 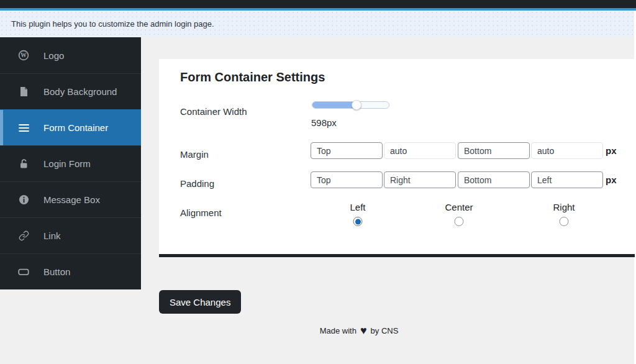 I want to click on margin-unit-label: px, so click(x=611, y=150).